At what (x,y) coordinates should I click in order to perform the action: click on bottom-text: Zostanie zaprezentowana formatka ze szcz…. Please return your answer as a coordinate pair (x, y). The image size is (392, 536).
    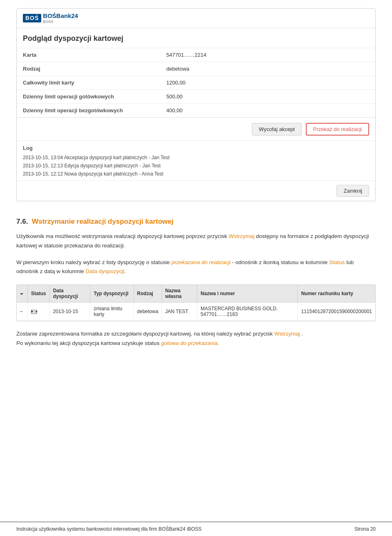
    Looking at the image, I should click on (196, 339).